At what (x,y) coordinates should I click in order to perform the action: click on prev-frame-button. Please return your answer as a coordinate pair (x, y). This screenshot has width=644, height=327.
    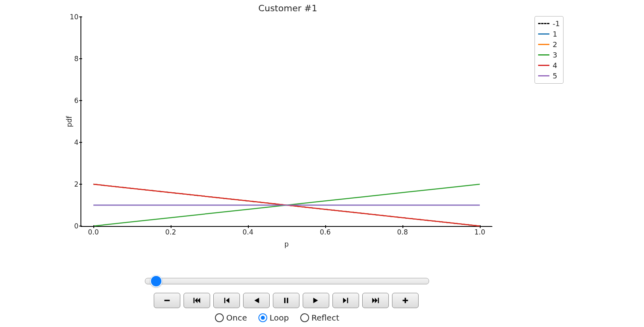
    Looking at the image, I should click on (227, 300).